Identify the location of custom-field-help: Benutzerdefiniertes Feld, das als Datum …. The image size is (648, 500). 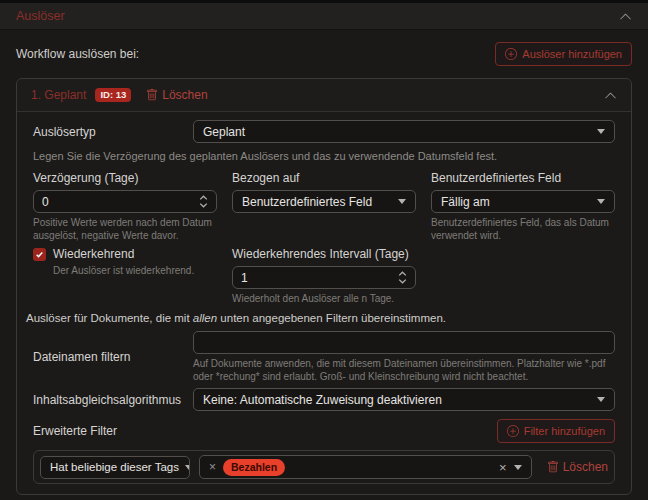
(523, 229).